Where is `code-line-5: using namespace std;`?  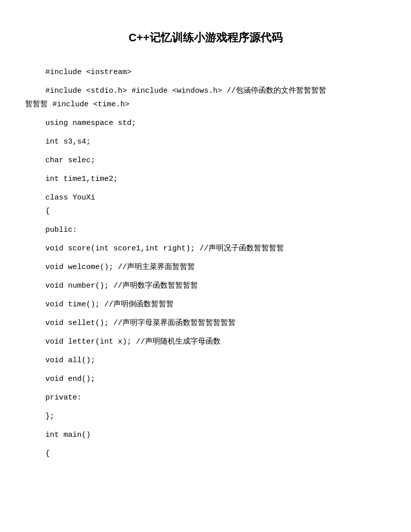 code-line-5: using namespace std; is located at coordinates (206, 123).